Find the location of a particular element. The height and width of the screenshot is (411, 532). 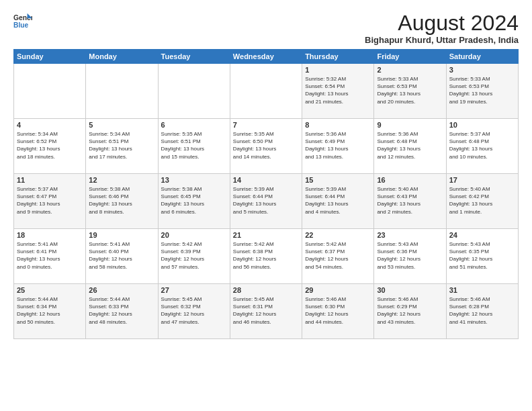

calendar-cell: 11Sunrise: 5:37 AM Sunset: 6:47 PM Dayli… is located at coordinates (50, 201).